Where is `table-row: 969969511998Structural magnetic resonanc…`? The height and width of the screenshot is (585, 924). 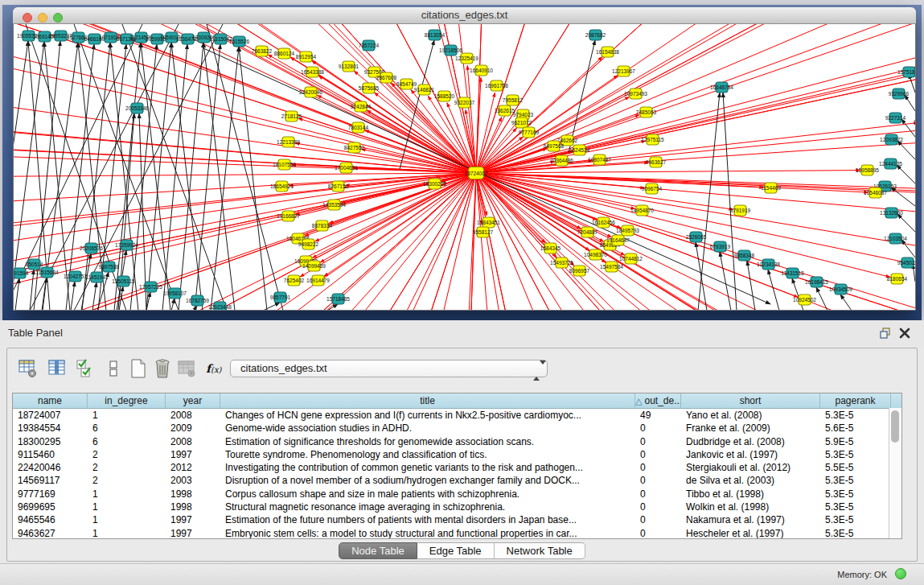
table-row: 969969511998Structural magnetic resonanc… is located at coordinates (457, 507).